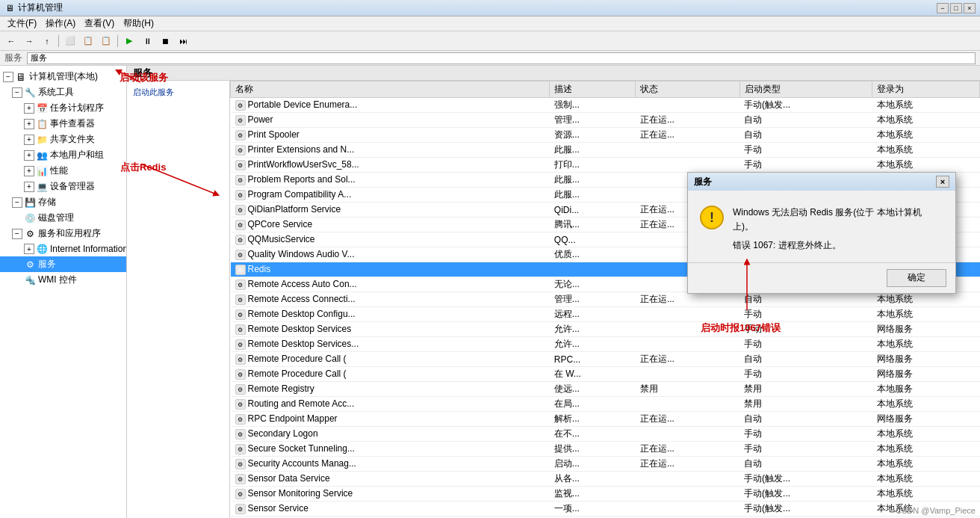 This screenshot has width=980, height=518. I want to click on address-input, so click(501, 58).